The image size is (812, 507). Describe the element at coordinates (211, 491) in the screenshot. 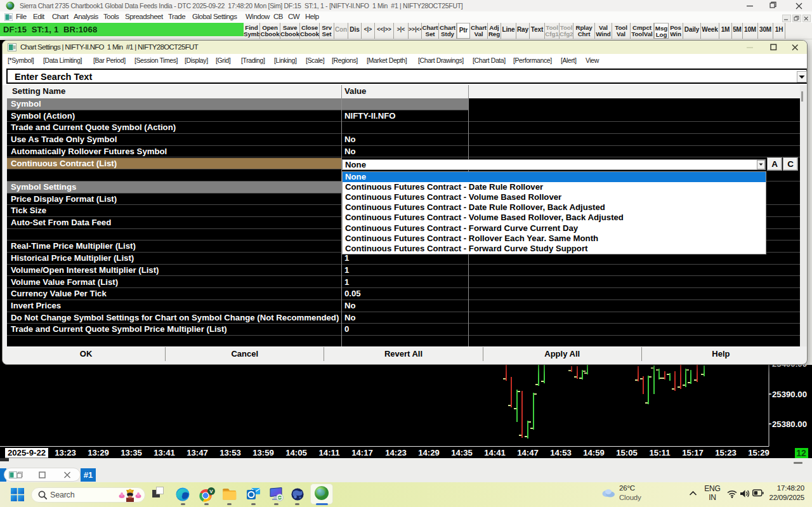

I see `svg-text: V` at that location.